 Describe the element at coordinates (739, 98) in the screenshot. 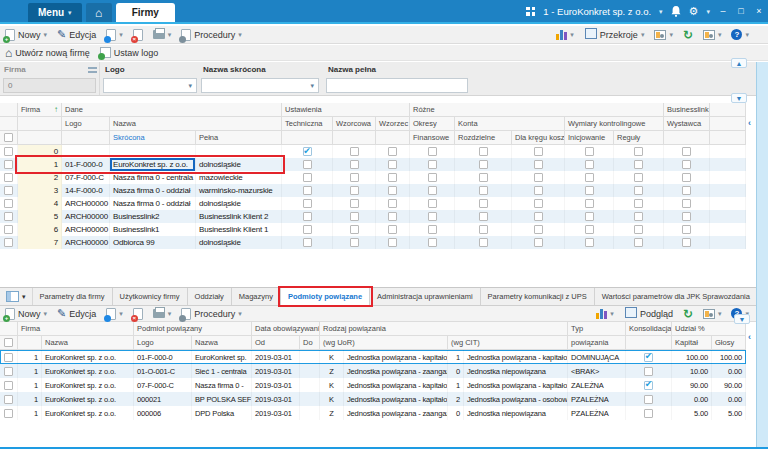

I see `scroll-down-button: ▼` at that location.